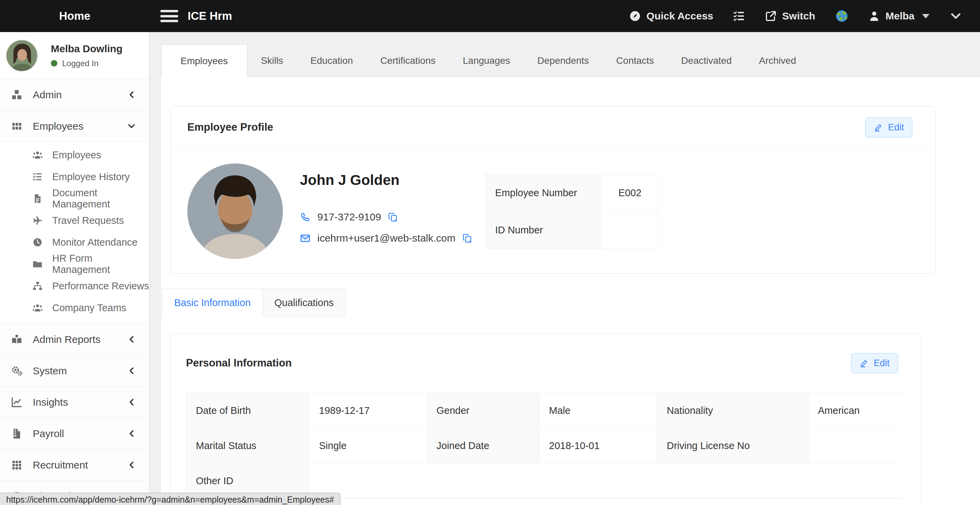  What do you see at coordinates (350, 180) in the screenshot?
I see `employee-name: John J Golden` at bounding box center [350, 180].